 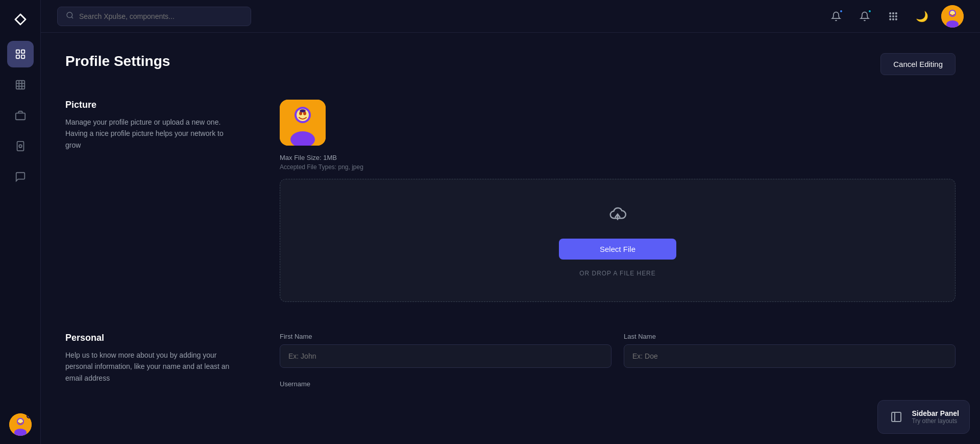 What do you see at coordinates (152, 366) in the screenshot?
I see `personal-section-info: Personal Help us to know more about you …` at bounding box center [152, 366].